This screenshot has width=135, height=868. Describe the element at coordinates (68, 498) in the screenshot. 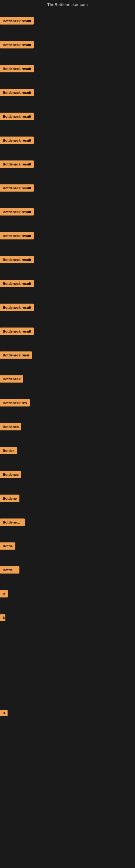

I see `list-item: Bottlene` at that location.